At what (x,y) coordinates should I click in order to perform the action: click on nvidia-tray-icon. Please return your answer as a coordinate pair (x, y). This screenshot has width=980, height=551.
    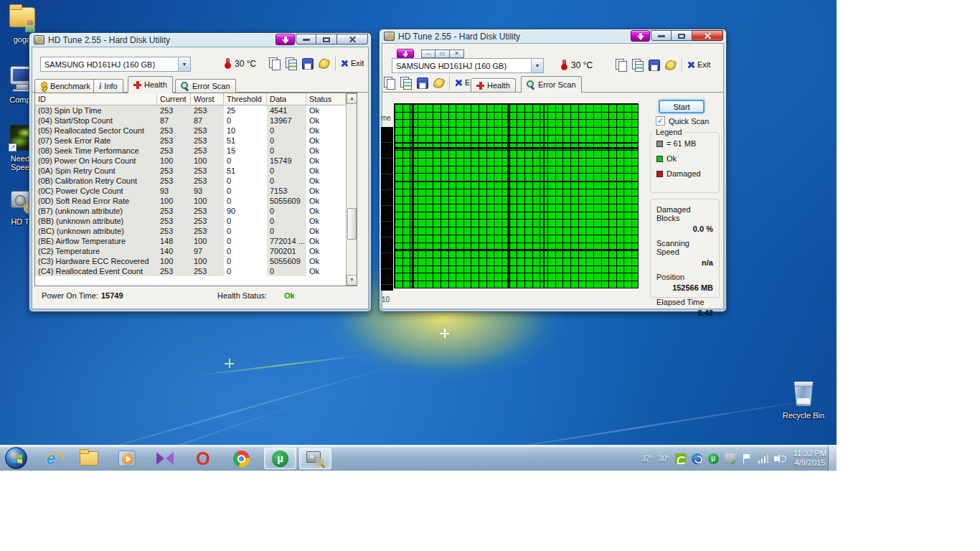
    Looking at the image, I should click on (680, 459).